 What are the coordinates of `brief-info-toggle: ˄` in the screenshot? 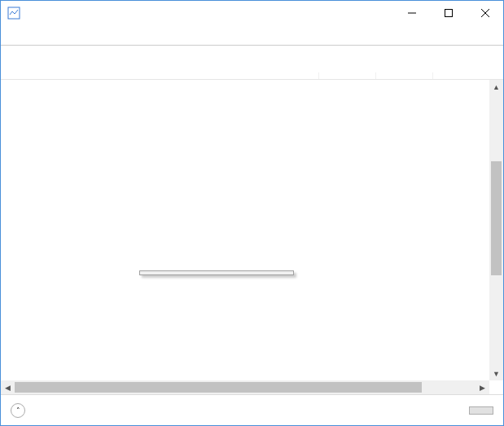 It's located at (239, 411).